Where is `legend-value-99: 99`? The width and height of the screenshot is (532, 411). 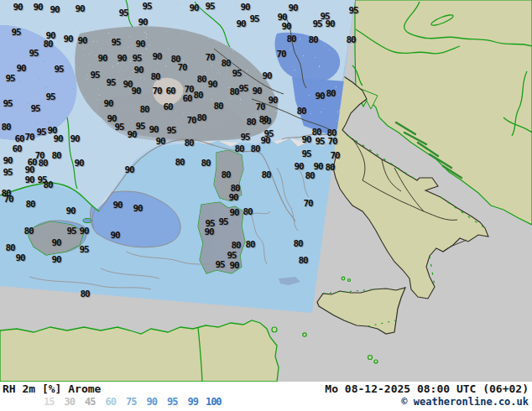
legend-value-99: 99 is located at coordinates (193, 403).